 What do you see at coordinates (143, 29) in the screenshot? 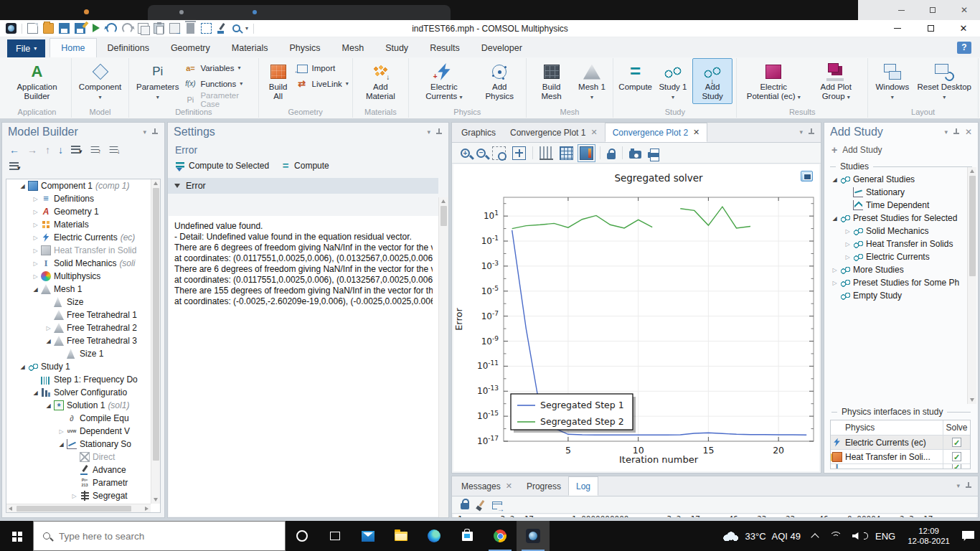
I see `copy-icon` at bounding box center [143, 29].